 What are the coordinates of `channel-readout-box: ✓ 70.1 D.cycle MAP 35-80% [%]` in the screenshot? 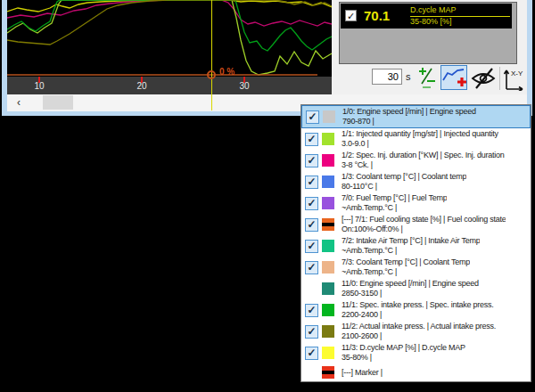 It's located at (428, 33).